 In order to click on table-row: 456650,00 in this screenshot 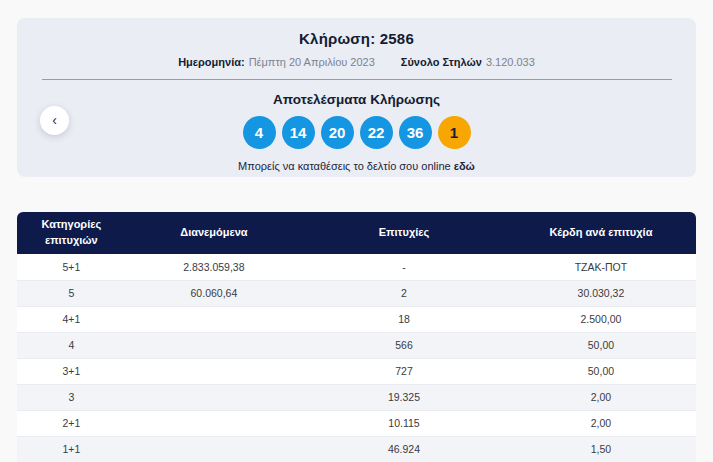, I will do `click(356, 345)`.